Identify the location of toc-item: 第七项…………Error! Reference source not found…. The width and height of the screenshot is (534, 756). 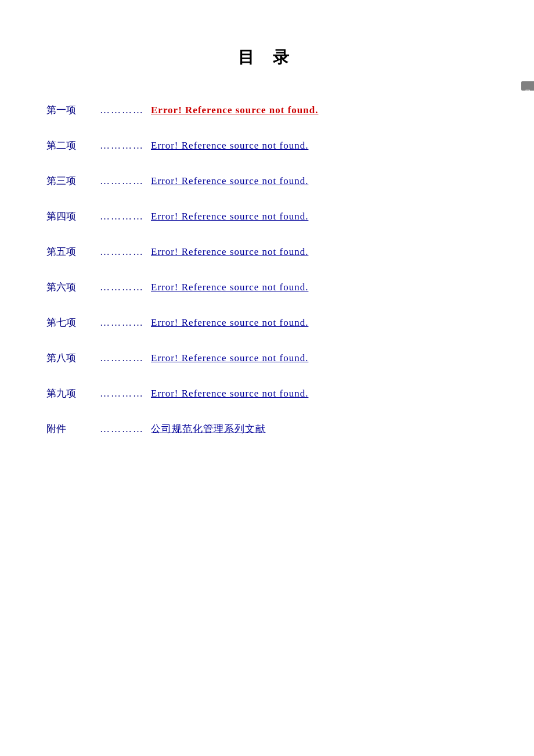
(267, 323).